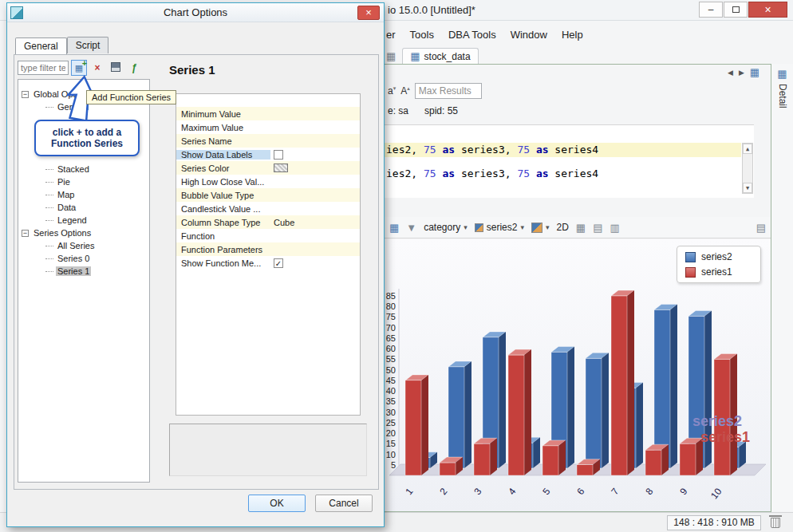  What do you see at coordinates (84, 207) in the screenshot?
I see `tree-item-data: Data` at bounding box center [84, 207].